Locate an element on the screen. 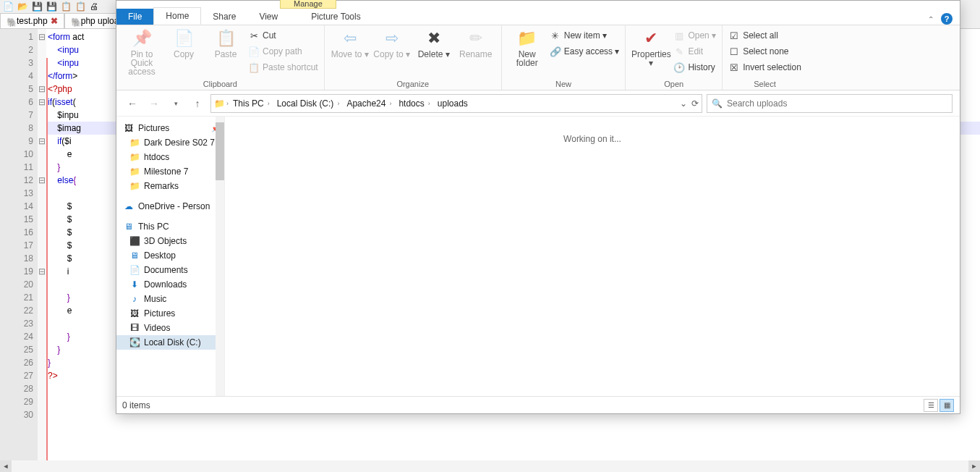 This screenshot has width=980, height=472. paste-icon: 📋 is located at coordinates (80, 7).